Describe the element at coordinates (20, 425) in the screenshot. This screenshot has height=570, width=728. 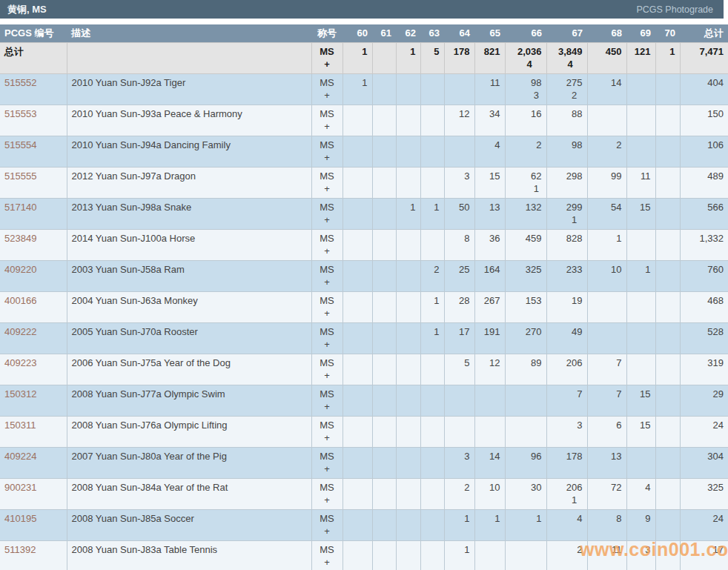
I see `pcgs-number-link: 150311` at that location.